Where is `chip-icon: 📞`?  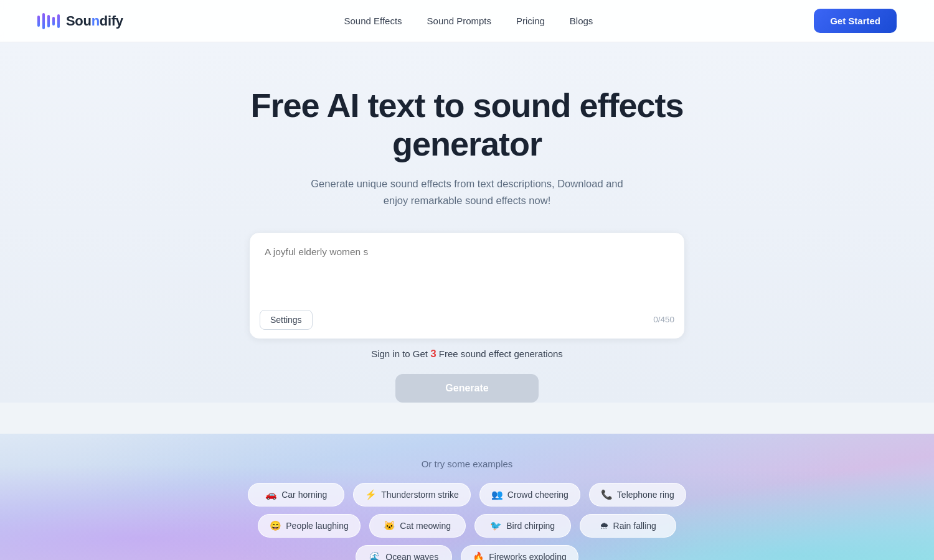 chip-icon: 📞 is located at coordinates (606, 495).